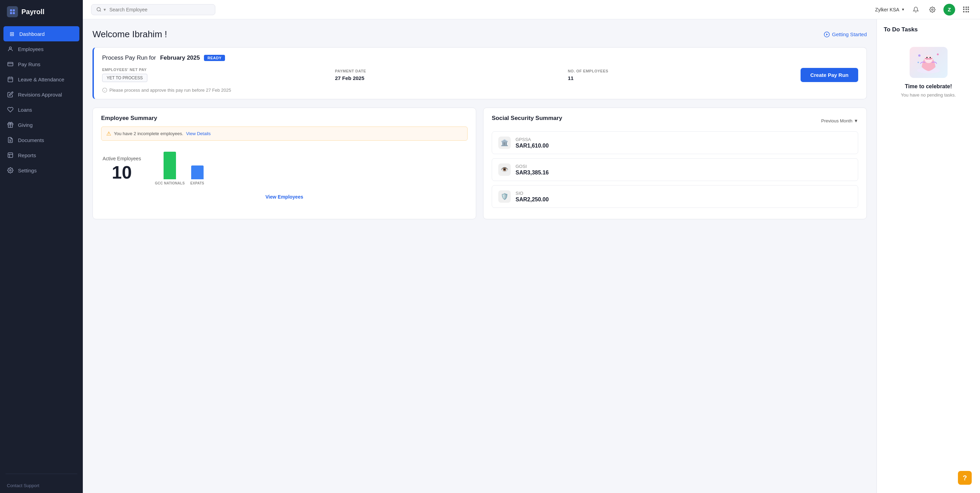 The height and width of the screenshot is (493, 980). Describe the element at coordinates (105, 10) in the screenshot. I see `search-dropdown-arrow: ▼` at that location.